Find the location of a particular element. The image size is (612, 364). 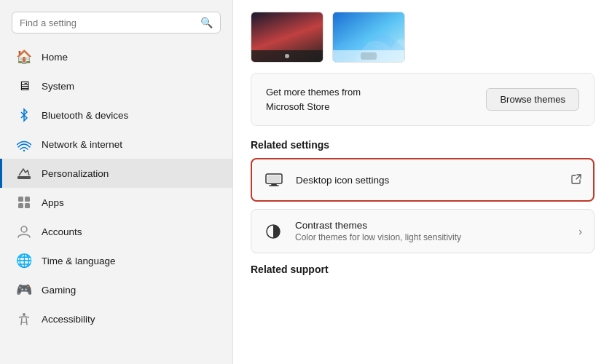

related-support-section: Related support is located at coordinates (423, 272).